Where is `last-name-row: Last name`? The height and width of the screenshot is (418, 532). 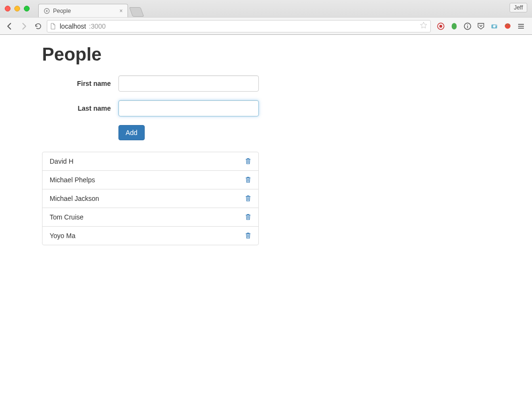 last-name-row: Last name is located at coordinates (287, 108).